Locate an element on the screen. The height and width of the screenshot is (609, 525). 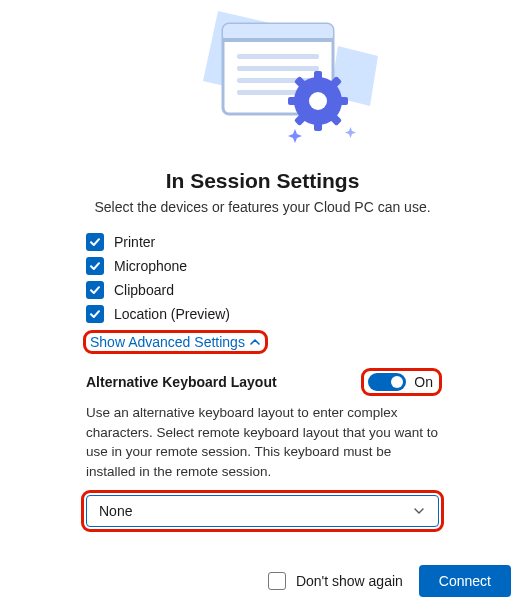
keyboard-layout-select: None is located at coordinates (262, 511).